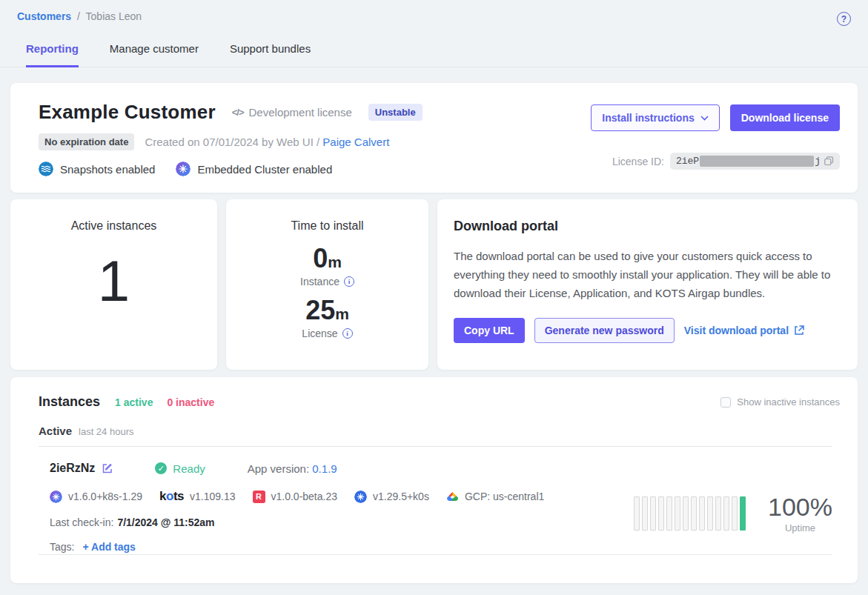 The height and width of the screenshot is (595, 868). Describe the element at coordinates (295, 496) in the screenshot. I see `version-replicated: R v1.0.0-beta.23` at that location.